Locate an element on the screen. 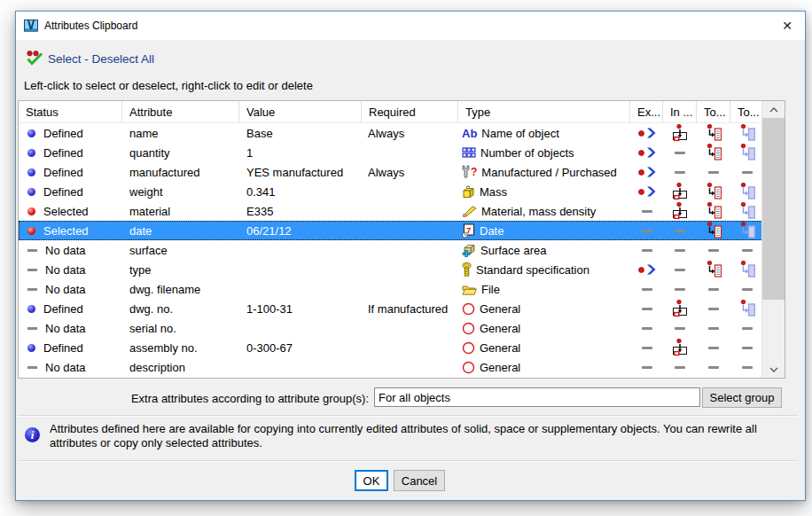  required-cell: Always is located at coordinates (410, 133).